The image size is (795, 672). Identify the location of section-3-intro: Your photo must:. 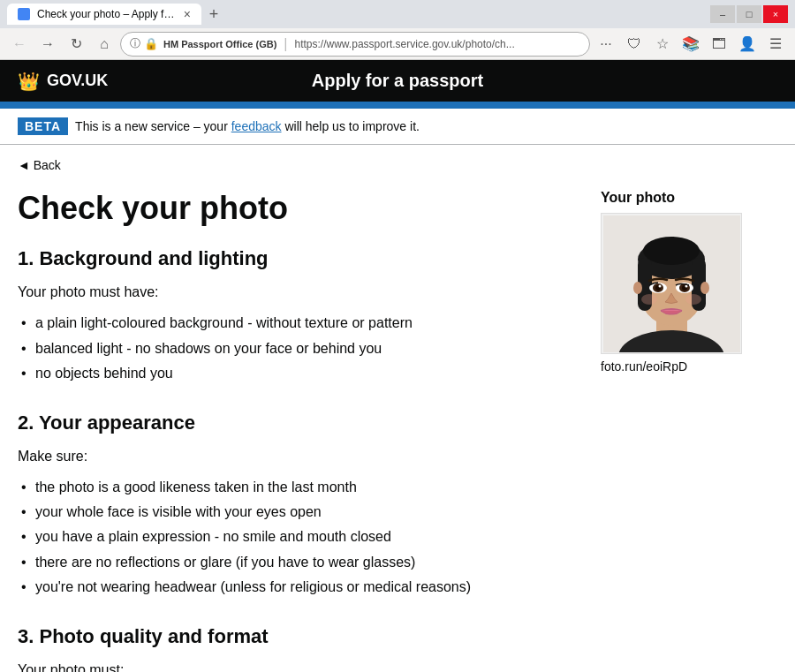
(292, 668).